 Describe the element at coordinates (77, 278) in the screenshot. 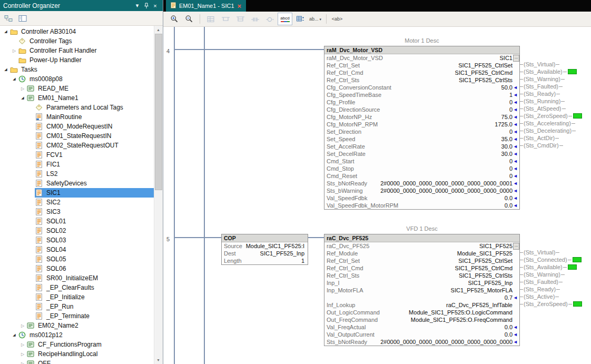

I see `tree-item-sr00-initializeem: SR00_InitializeEM` at that location.